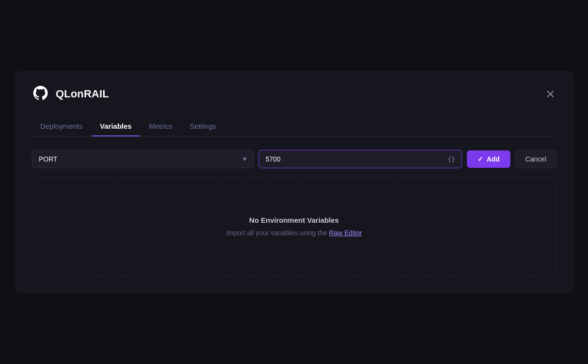 This screenshot has height=364, width=588. Describe the element at coordinates (294, 220) in the screenshot. I see `empty-state-title: No Environment Variables` at that location.